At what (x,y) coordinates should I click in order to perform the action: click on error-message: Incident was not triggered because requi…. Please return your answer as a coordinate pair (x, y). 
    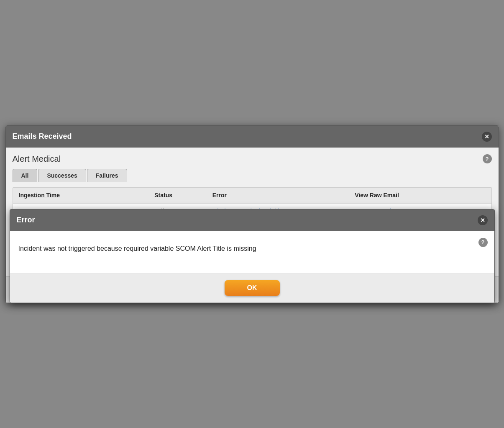
    Looking at the image, I should click on (137, 249).